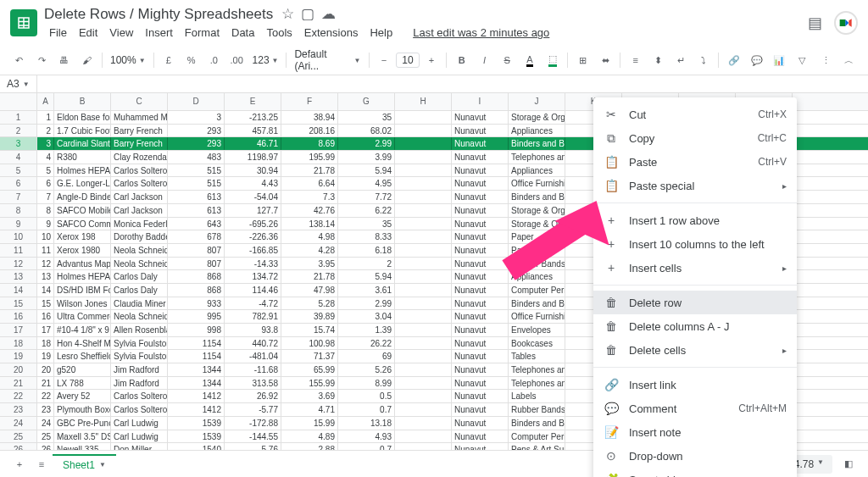 This screenshot has width=868, height=477. Describe the element at coordinates (366, 102) in the screenshot. I see `col-header-g: G` at that location.